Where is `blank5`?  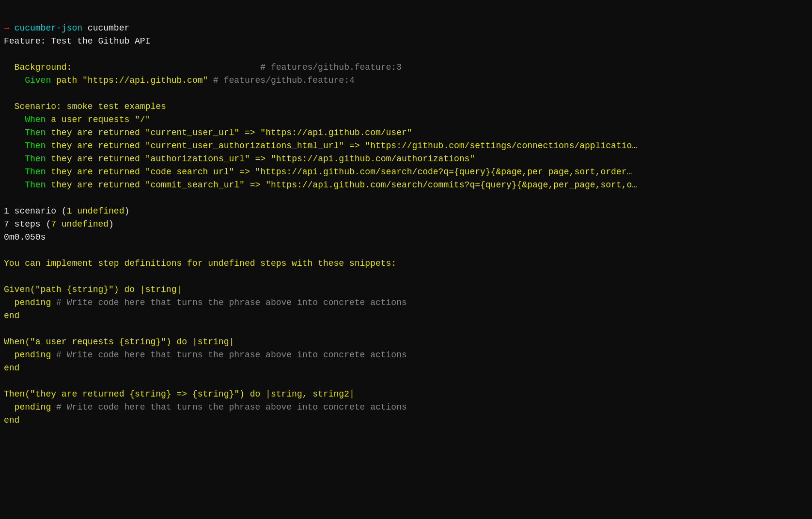 blank5 is located at coordinates (406, 277).